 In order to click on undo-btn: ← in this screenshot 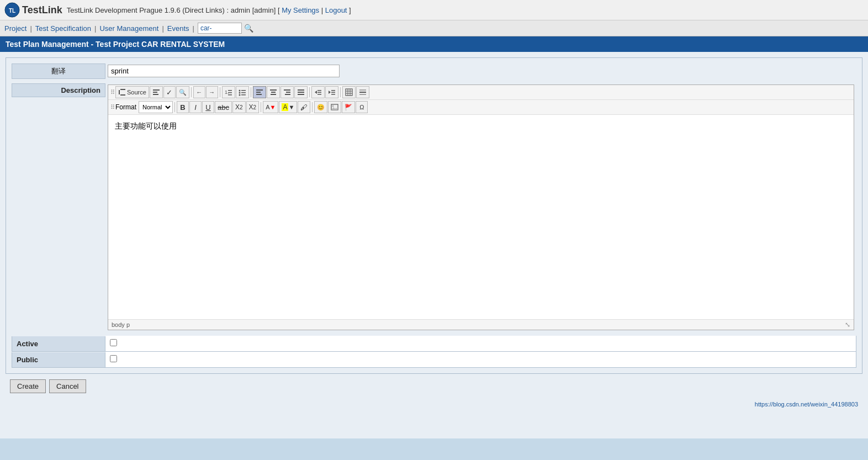, I will do `click(199, 92)`.